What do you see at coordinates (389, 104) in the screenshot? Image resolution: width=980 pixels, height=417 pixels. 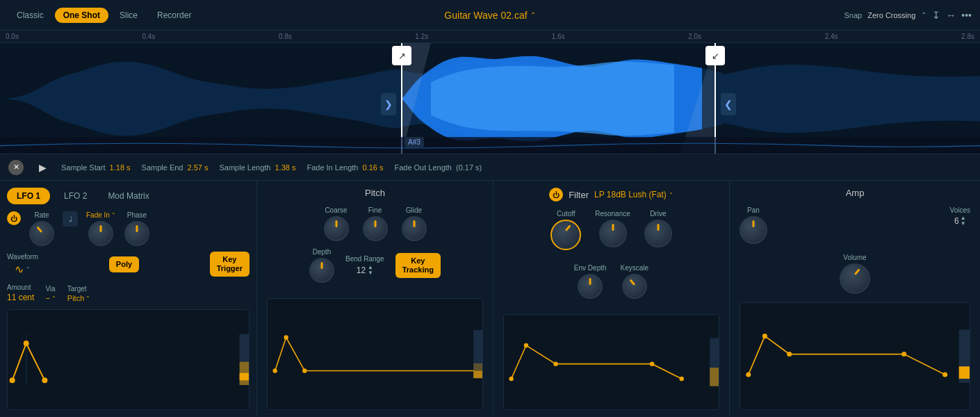 I see `waveform-nav-left: ❯` at bounding box center [389, 104].